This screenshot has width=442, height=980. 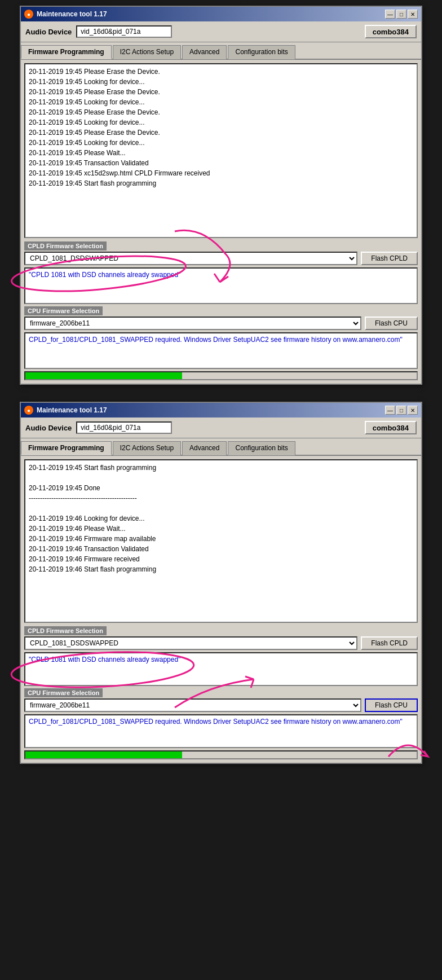 What do you see at coordinates (65, 631) in the screenshot?
I see `cpld-section-label-2: CPLD Firmware Selection` at bounding box center [65, 631].